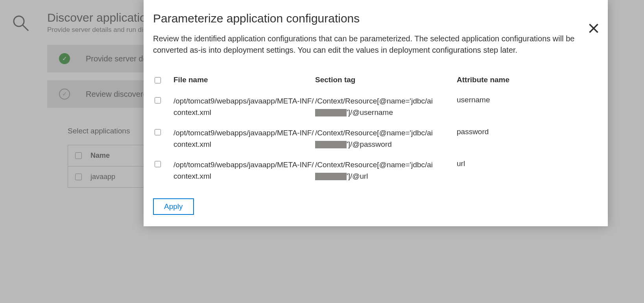 Image resolution: width=644 pixels, height=303 pixels. What do you see at coordinates (158, 80) in the screenshot?
I see `select-all-configs-checkbox` at bounding box center [158, 80].